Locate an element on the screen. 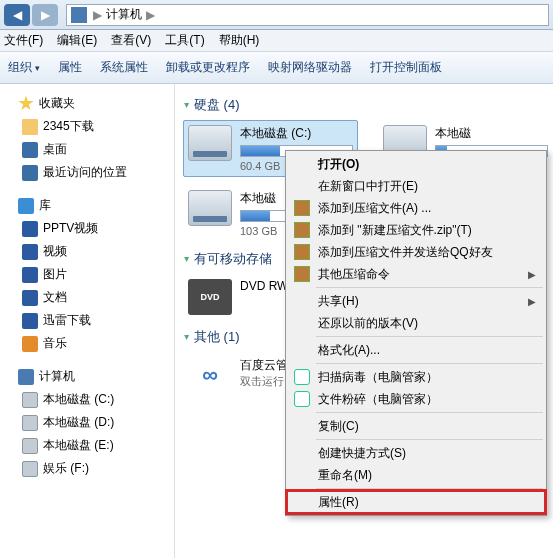  library-icon is located at coordinates (26, 206).